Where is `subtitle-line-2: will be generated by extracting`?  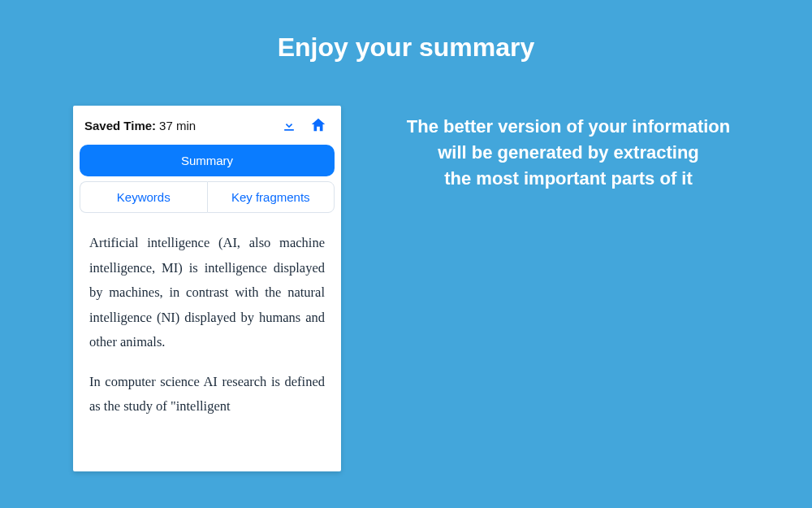
subtitle-line-2: will be generated by extracting is located at coordinates (568, 153).